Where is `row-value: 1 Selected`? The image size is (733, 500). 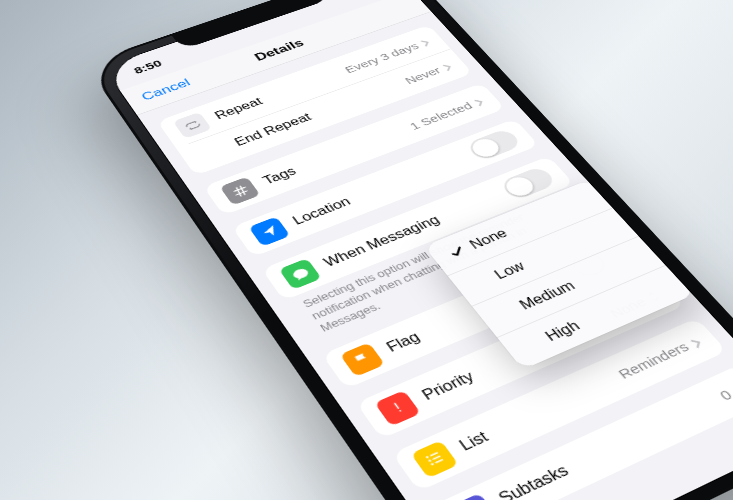 row-value: 1 Selected is located at coordinates (440, 116).